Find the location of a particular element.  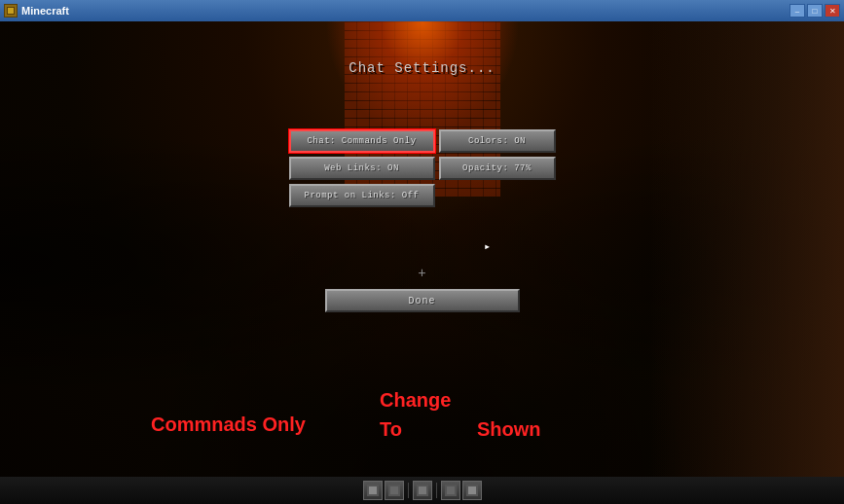

prompt-on-links-button: Prompt on Links: Off is located at coordinates (362, 196).